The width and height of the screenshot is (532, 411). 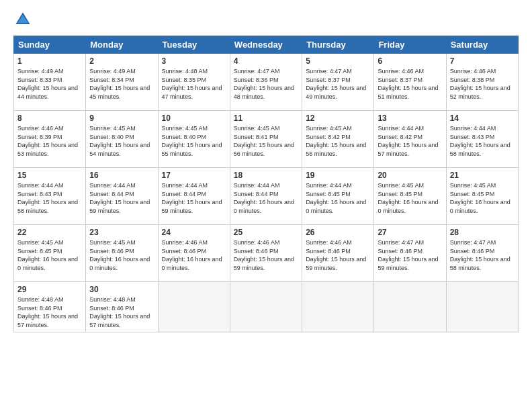 What do you see at coordinates (266, 196) in the screenshot?
I see `calendar-week-row: 15Sunrise: 4:44 AMSunset: 8:43 PMDayligh…` at bounding box center [266, 196].